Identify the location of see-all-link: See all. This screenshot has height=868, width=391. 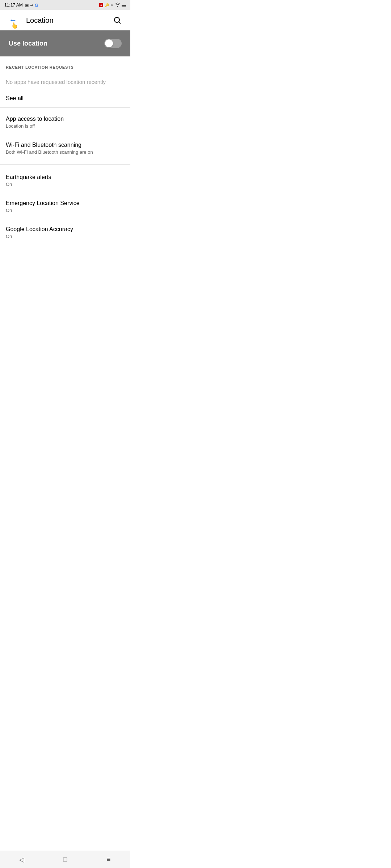
(14, 98).